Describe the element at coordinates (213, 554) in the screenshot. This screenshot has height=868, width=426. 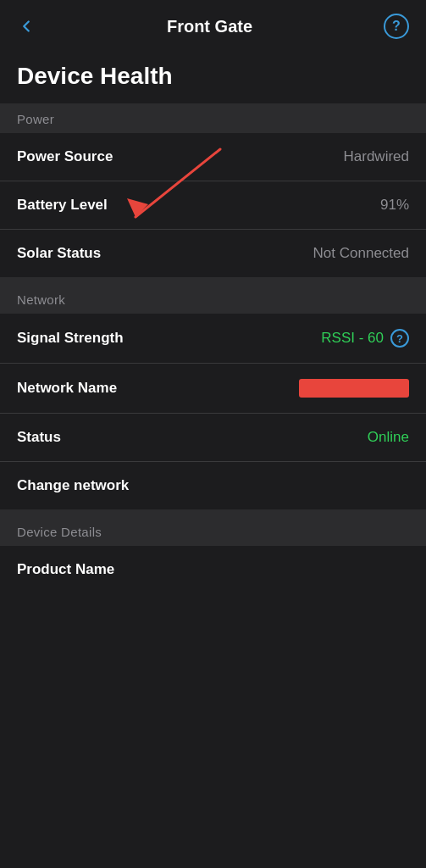
I see `device-details-section: Device Details Product Name` at that location.